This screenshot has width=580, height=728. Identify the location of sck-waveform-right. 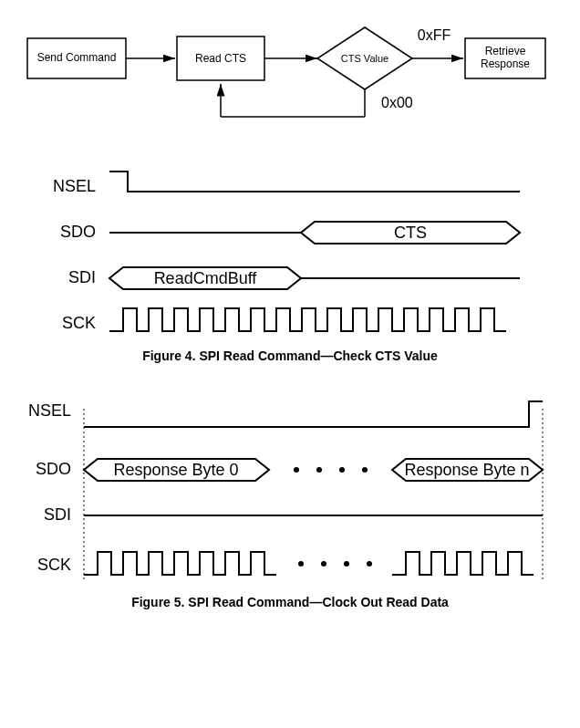
(463, 564).